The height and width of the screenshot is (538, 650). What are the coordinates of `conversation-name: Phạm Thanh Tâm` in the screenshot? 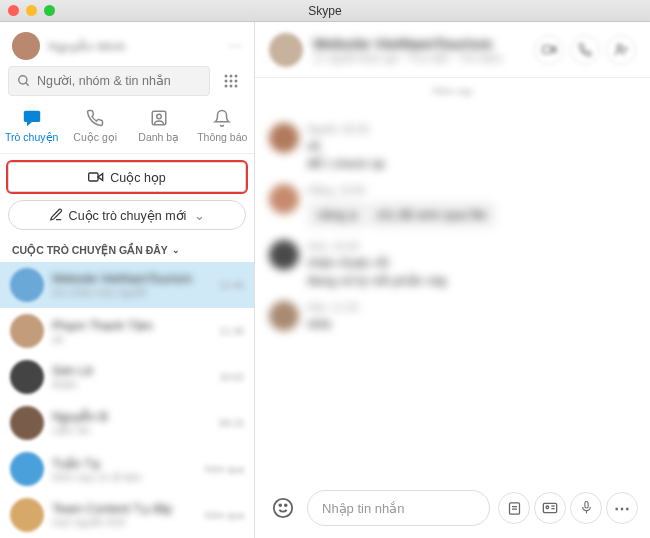 It's located at (132, 326).